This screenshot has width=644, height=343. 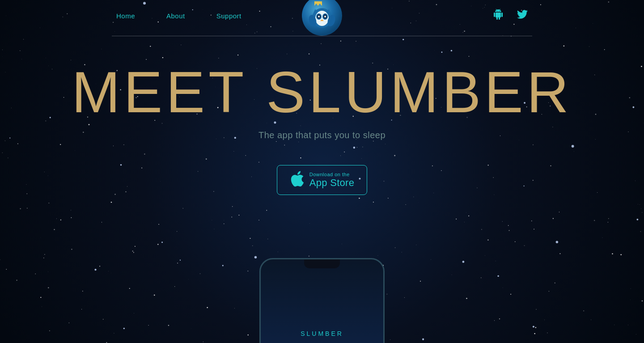 I want to click on app-store-line1: Download on the, so click(x=330, y=174).